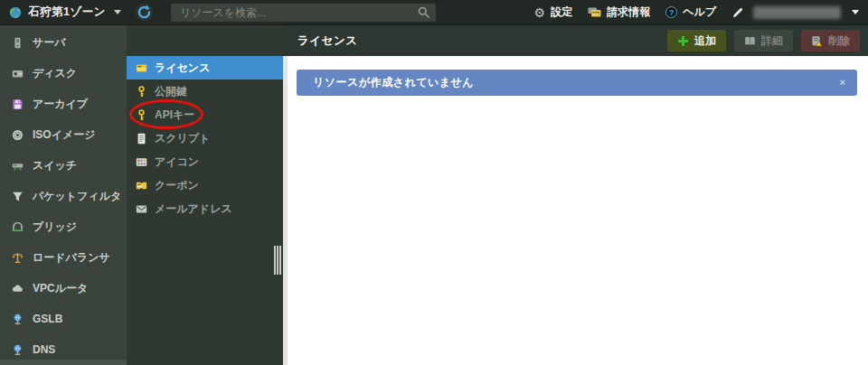 The height and width of the screenshot is (365, 868). What do you see at coordinates (18, 228) in the screenshot?
I see `bridge-icon` at bounding box center [18, 228].